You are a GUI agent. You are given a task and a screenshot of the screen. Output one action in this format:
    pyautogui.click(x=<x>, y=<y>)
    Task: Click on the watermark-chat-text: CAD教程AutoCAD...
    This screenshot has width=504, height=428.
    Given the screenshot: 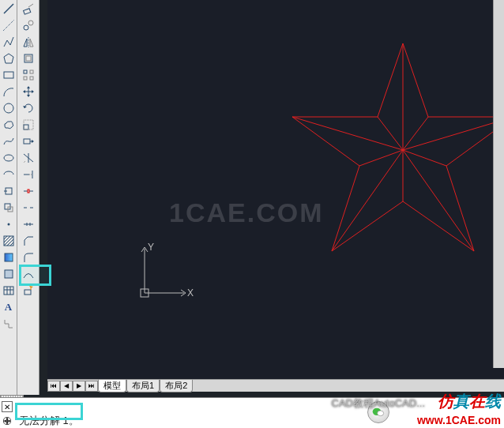 What is the action you would take?
    pyautogui.click(x=378, y=404)
    